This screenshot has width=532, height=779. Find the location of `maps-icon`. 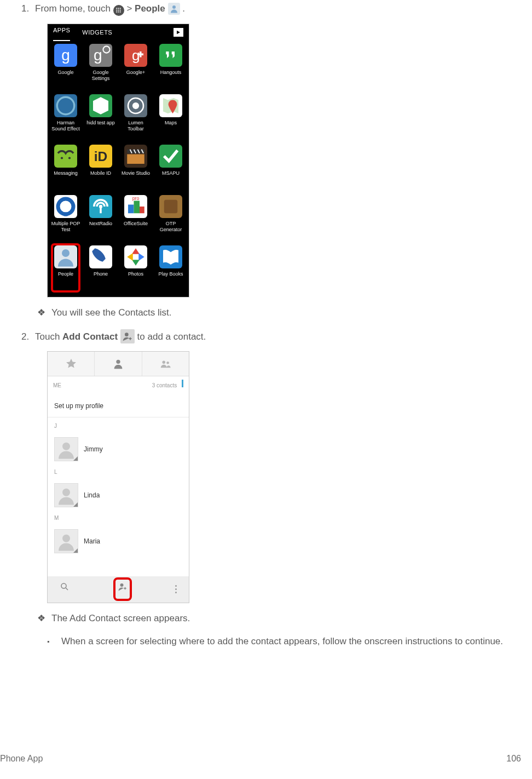

maps-icon is located at coordinates (171, 106).